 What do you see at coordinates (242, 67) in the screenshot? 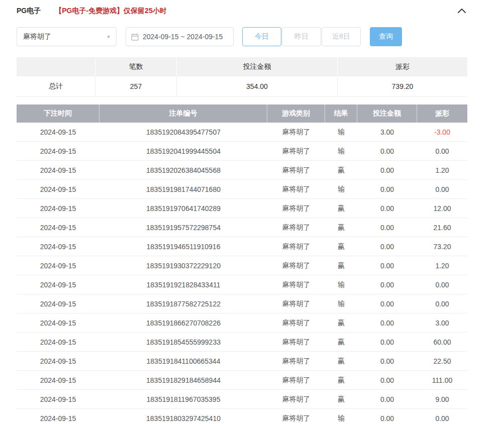
I see `summary-header-row: 笔数 投注金额 派彩` at bounding box center [242, 67].